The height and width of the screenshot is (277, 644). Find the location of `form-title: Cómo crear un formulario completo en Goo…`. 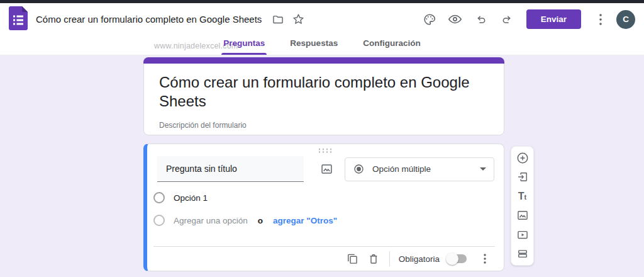

form-title: Cómo crear un formulario completo en Goo… is located at coordinates (324, 92).